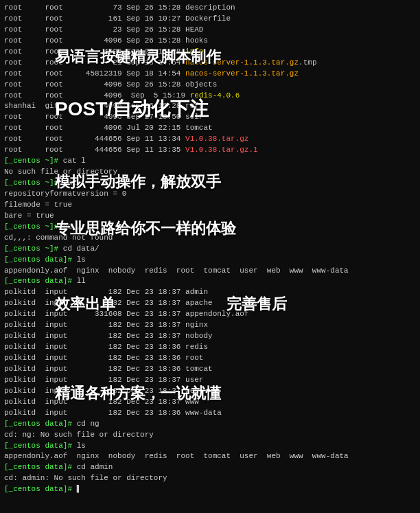 This screenshot has width=420, height=513. What do you see at coordinates (210, 468) in the screenshot?
I see `terminal-line: [_centos data]# cd admin` at bounding box center [210, 468].